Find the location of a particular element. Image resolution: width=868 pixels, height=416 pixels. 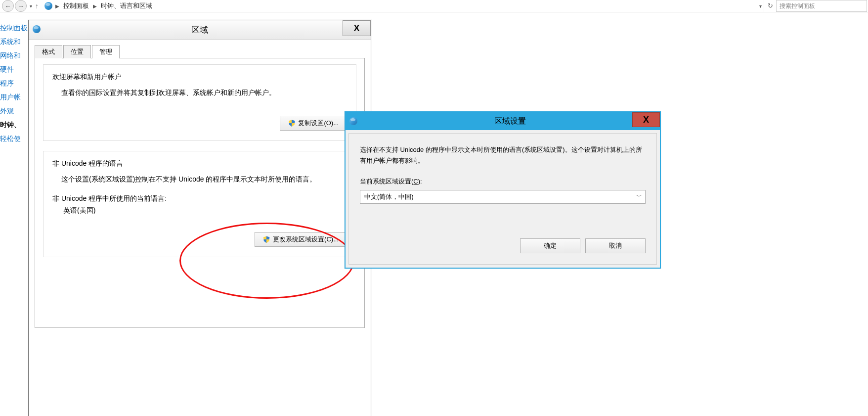

sidebar-item: 用户帐 is located at coordinates (15, 97).